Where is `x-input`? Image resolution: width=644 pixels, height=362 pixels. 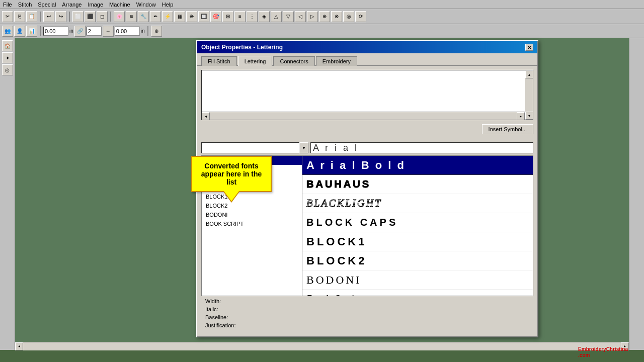 x-input is located at coordinates (56, 31).